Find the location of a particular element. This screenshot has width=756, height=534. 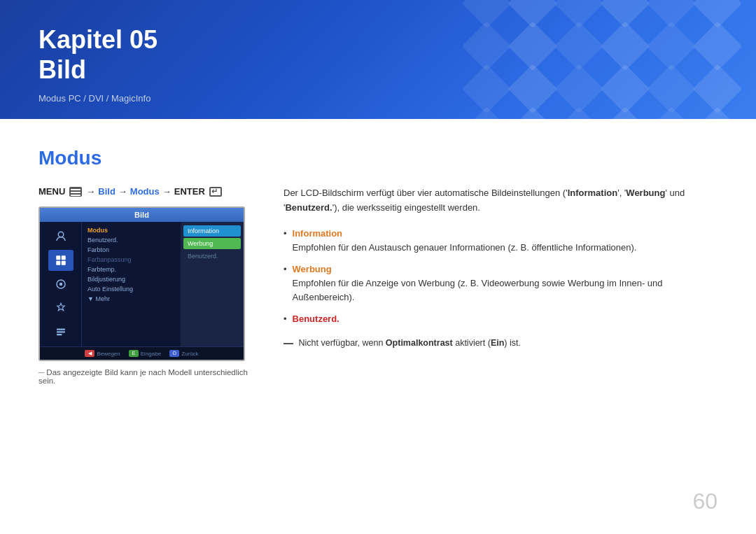

bullet-heading-benutzerd: Benutzerd. is located at coordinates (505, 319).